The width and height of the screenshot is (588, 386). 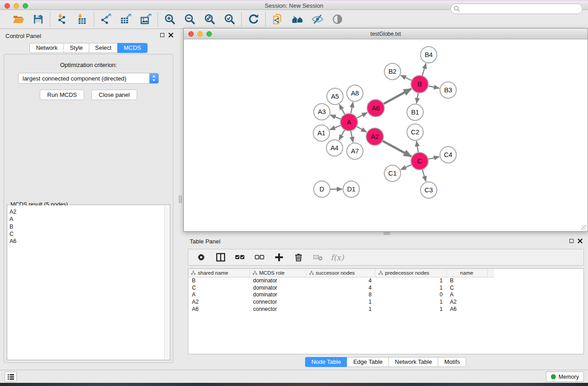 I want to click on column-layout-button, so click(x=220, y=257).